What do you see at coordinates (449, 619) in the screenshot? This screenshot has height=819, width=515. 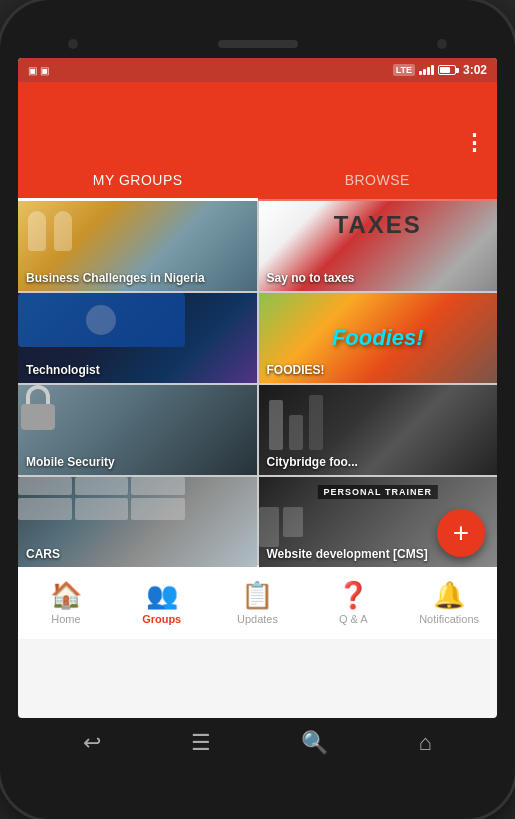 I see `nav-label-notifications: Notifications` at bounding box center [449, 619].